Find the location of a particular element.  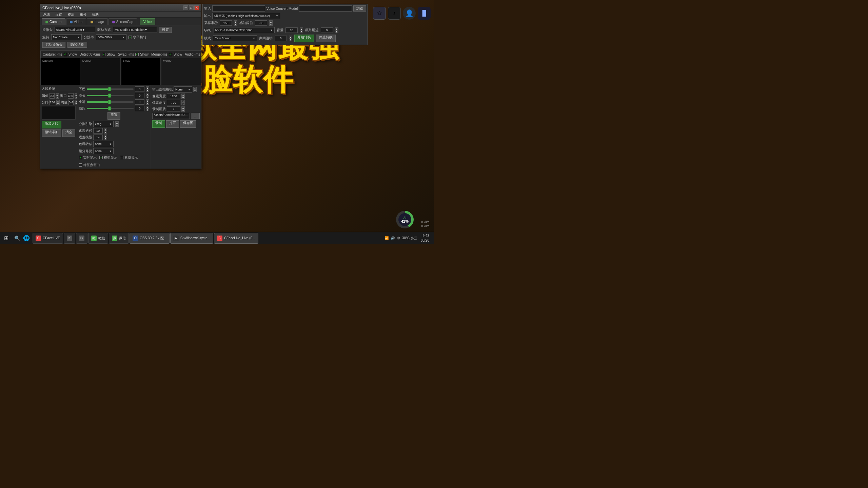

vcam-down: ▼ is located at coordinates (195, 91).